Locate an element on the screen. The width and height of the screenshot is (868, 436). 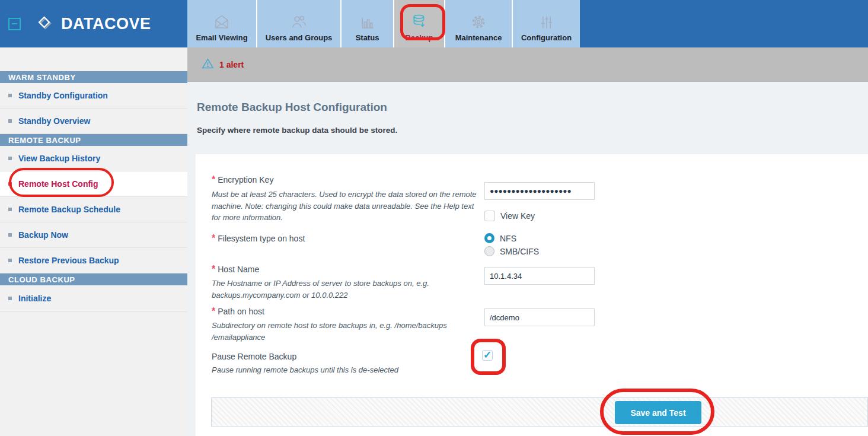
sidebar-item-label: Standby Overview is located at coordinates (55, 121).